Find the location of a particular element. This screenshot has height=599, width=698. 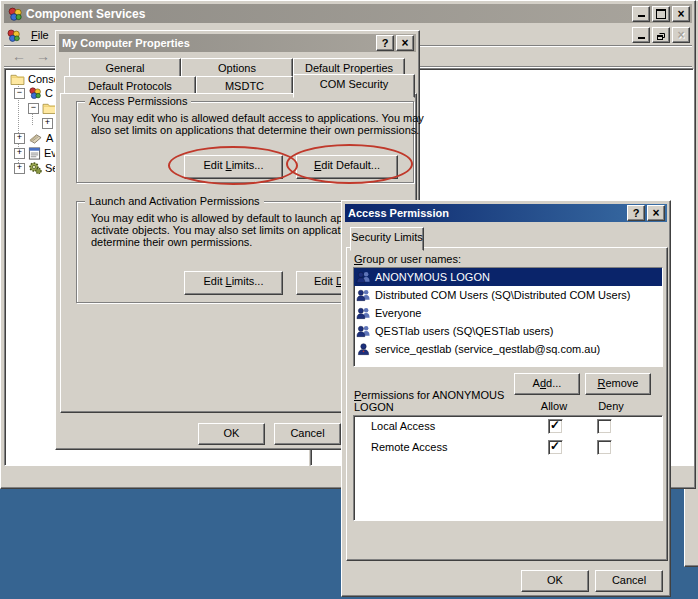

tab-label: Options is located at coordinates (237, 68).